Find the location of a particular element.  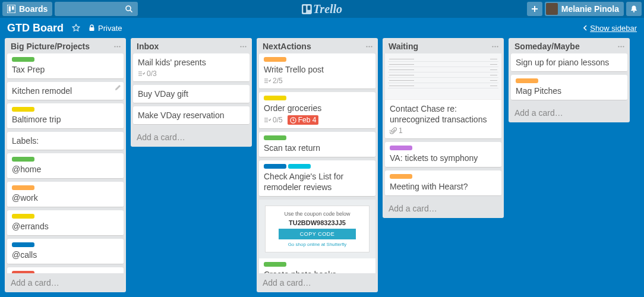

label-sky is located at coordinates (299, 166).